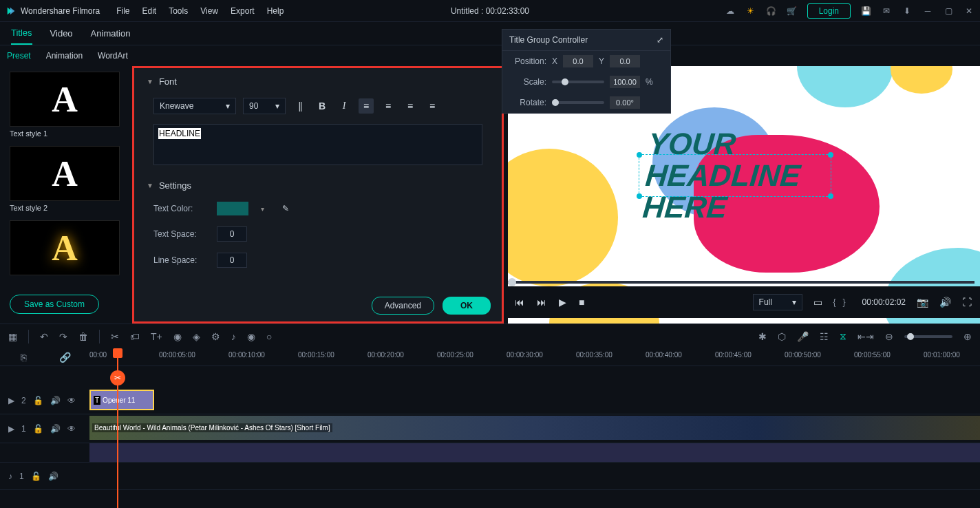  What do you see at coordinates (741, 282) in the screenshot?
I see `preview-scrubber` at bounding box center [741, 282].